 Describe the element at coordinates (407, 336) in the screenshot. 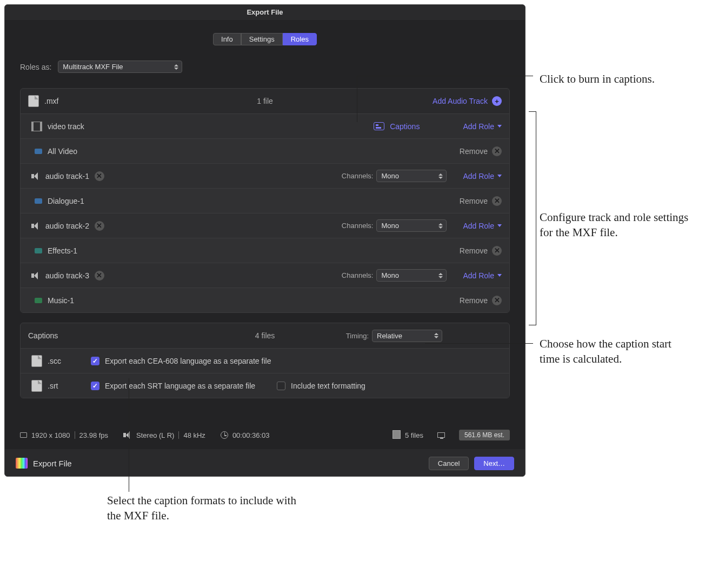

I see `timing-select: Relative` at that location.